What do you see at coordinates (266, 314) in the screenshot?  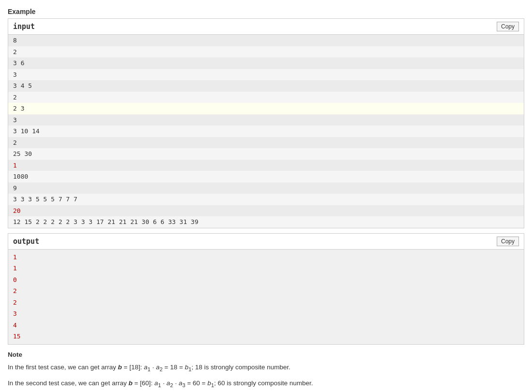 I see `output-row: 3` at bounding box center [266, 314].